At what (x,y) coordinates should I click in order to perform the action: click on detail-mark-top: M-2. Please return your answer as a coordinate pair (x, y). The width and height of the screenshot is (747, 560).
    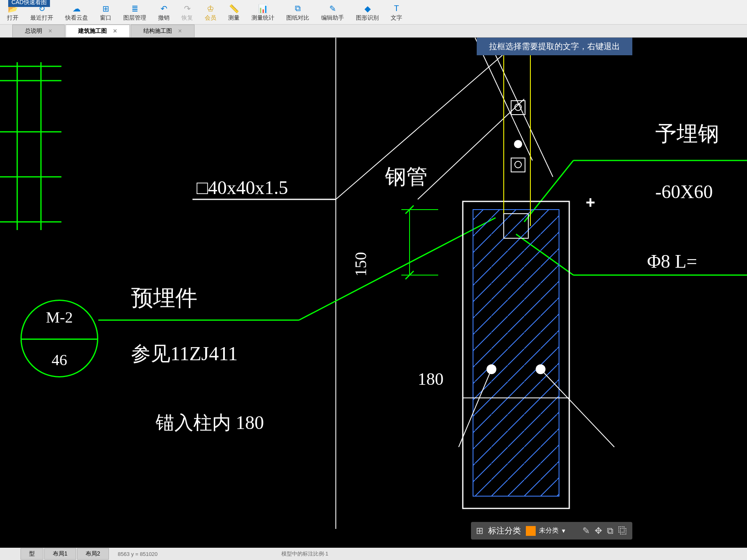
    Looking at the image, I should click on (59, 317).